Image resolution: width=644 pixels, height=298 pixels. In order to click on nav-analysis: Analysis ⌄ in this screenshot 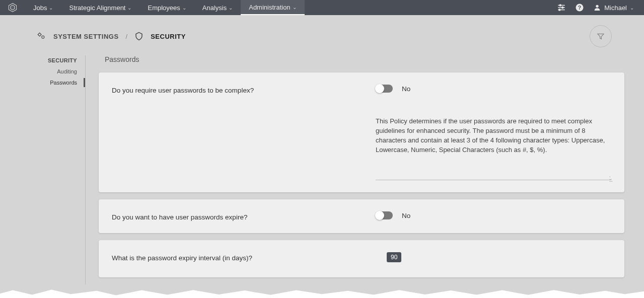, I will do `click(218, 8)`.